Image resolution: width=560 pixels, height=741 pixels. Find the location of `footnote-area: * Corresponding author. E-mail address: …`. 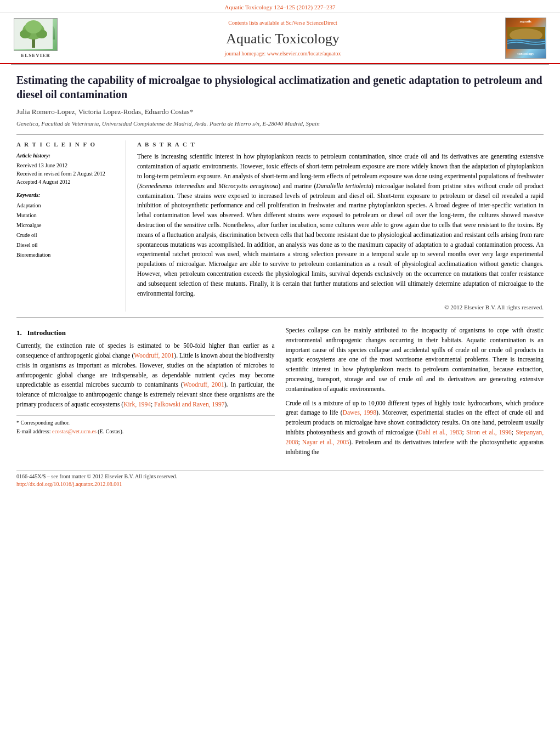

footnote-area: * Corresponding author. E-mail address: … is located at coordinates (146, 426).